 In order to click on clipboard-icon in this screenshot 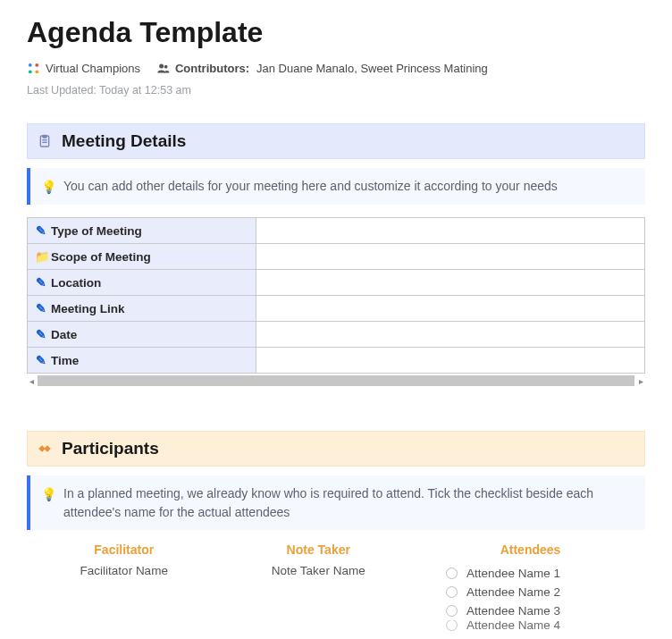, I will do `click(45, 141)`.